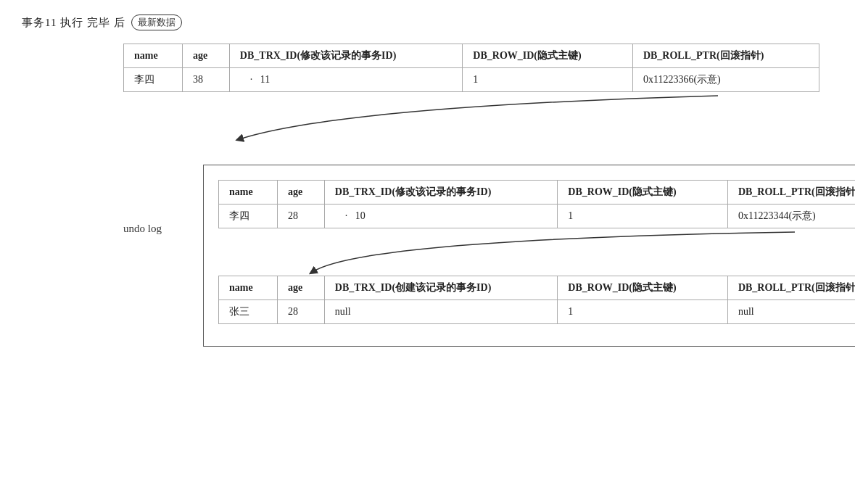  What do you see at coordinates (428, 22) in the screenshot?
I see `header-row: 事务11 执行 完毕 后 最新数据` at bounding box center [428, 22].